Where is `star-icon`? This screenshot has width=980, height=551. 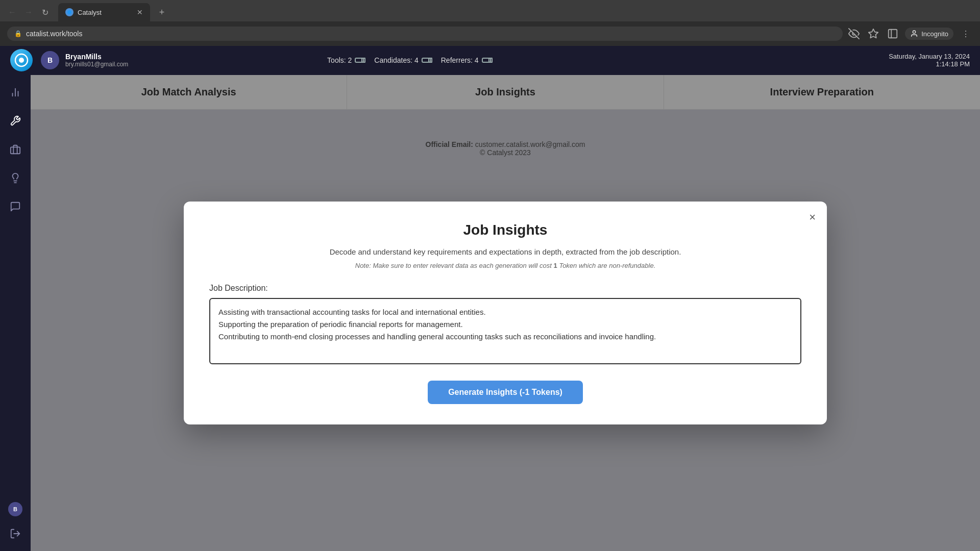 star-icon is located at coordinates (873, 34).